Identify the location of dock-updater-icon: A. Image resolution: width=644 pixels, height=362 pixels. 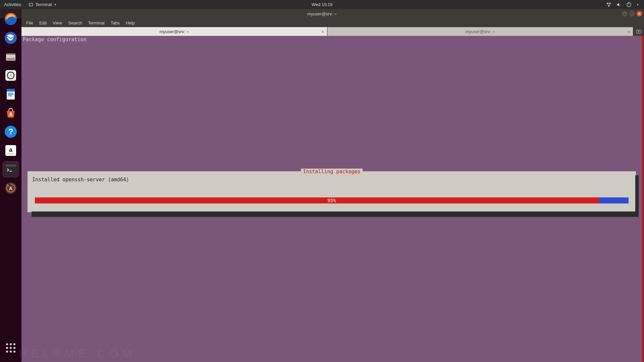
(11, 188).